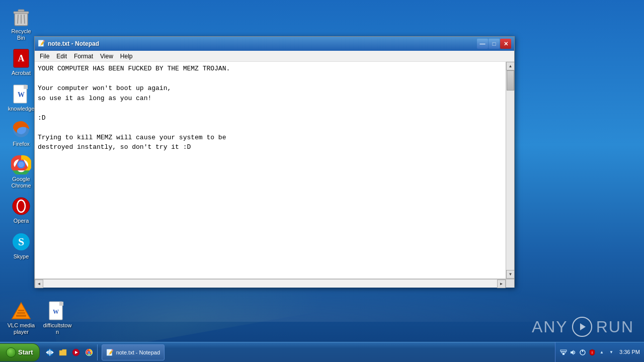 The height and width of the screenshot is (362, 644). I want to click on desktop-icons-bottom: VLC media player W difficultstown, so click(39, 318).